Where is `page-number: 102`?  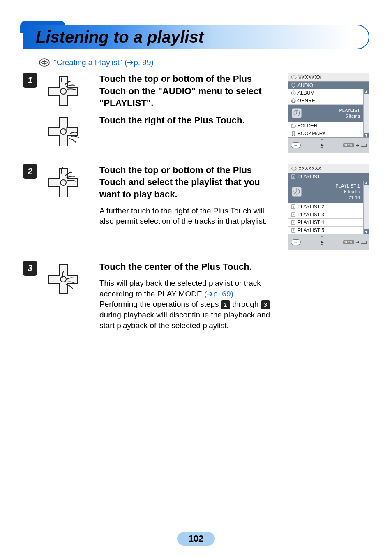
page-number: 102 is located at coordinates (196, 539).